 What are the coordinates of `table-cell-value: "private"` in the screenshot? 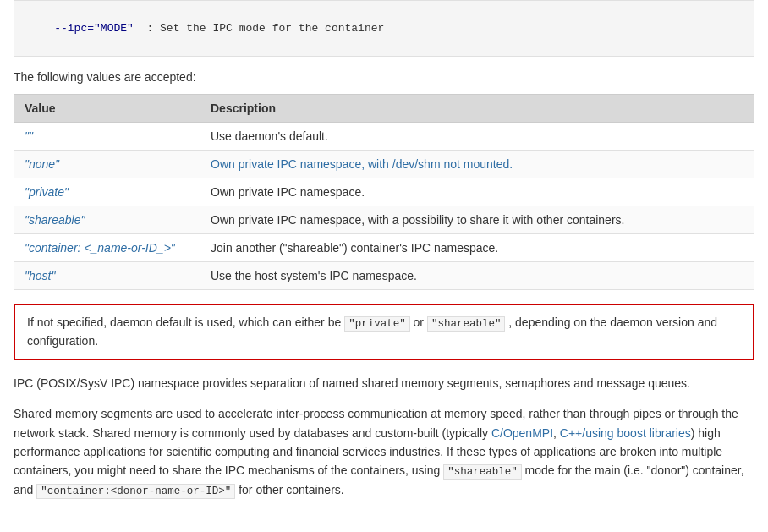 It's located at (107, 193).